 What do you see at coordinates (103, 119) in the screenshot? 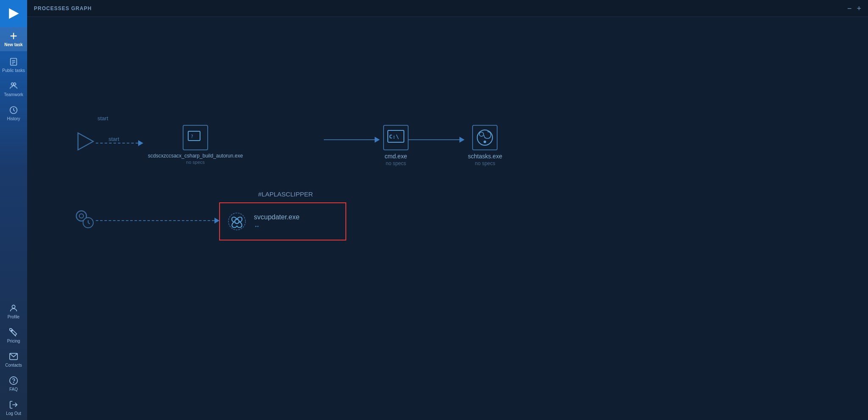
I see `start-text-label: start` at bounding box center [103, 119].